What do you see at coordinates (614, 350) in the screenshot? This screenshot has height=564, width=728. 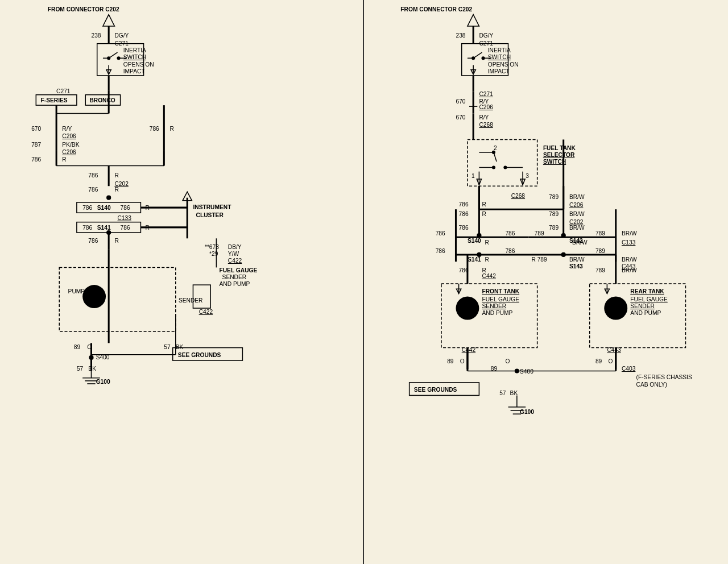 I see `c443-bottom: C443` at bounding box center [614, 350].